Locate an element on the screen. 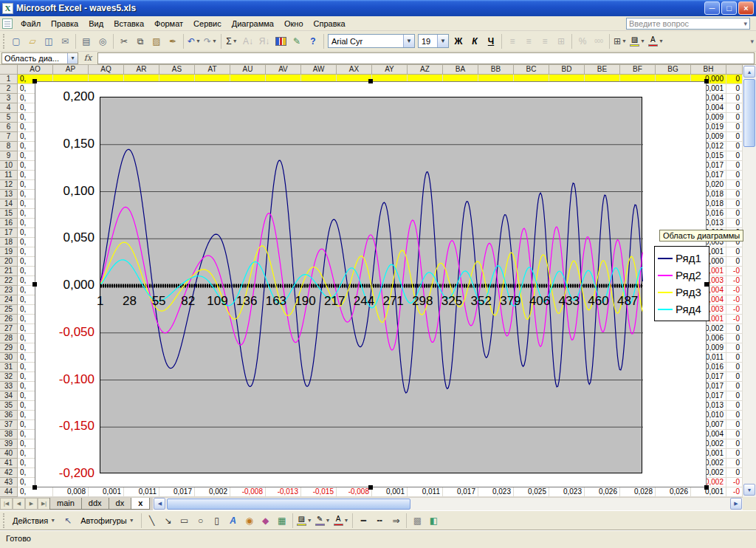 This screenshot has width=756, height=548. column-header: BA is located at coordinates (461, 69).